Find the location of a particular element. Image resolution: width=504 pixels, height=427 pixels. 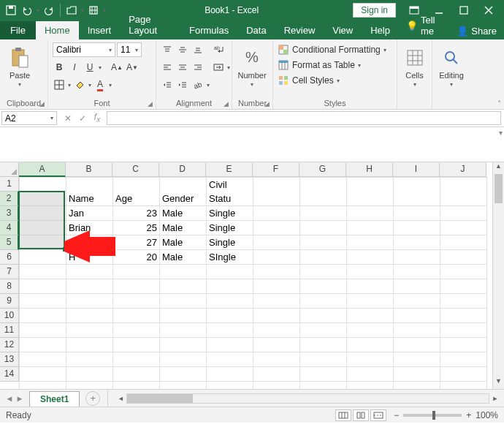

cell-B6 is located at coordinates (90, 272).